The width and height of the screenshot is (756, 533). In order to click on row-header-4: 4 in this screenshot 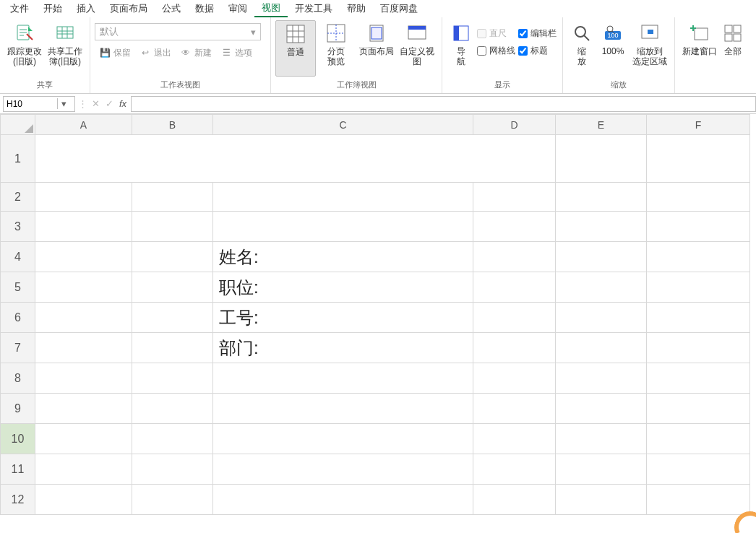, I will do `click(18, 257)`.